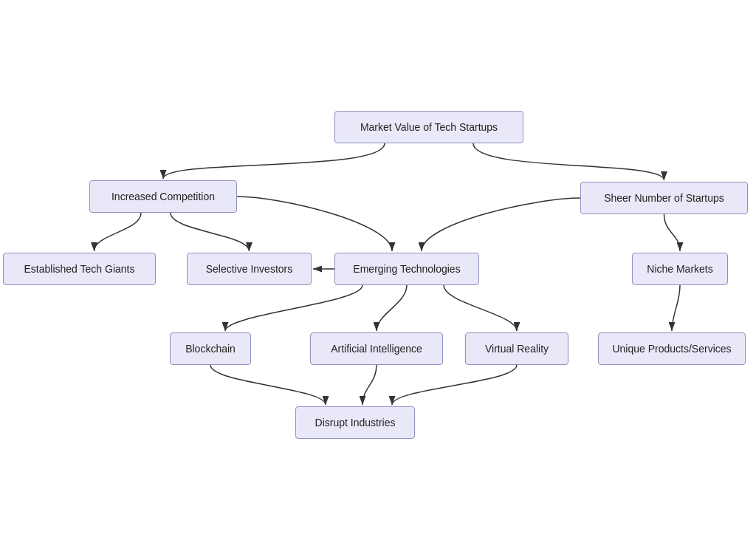 This screenshot has height=543, width=756. What do you see at coordinates (407, 269) in the screenshot?
I see `node-emerging-technologies: Emerging Technologies` at bounding box center [407, 269].